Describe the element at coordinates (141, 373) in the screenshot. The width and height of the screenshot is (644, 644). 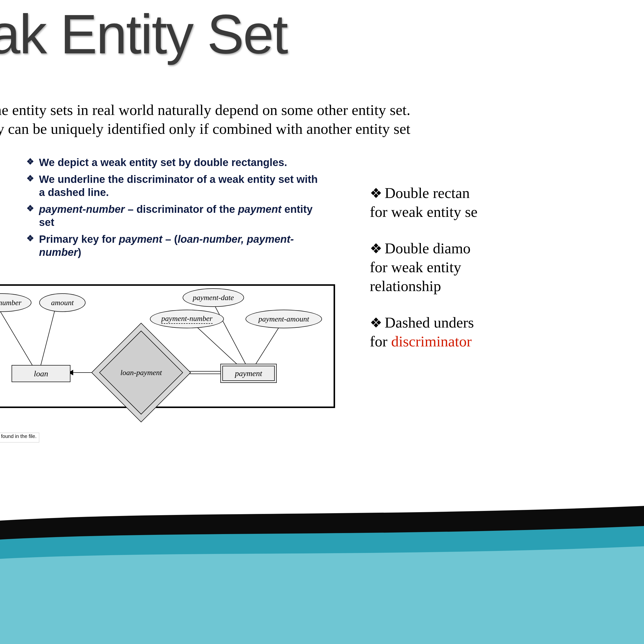
I see `relationship-label: loan-payment` at that location.